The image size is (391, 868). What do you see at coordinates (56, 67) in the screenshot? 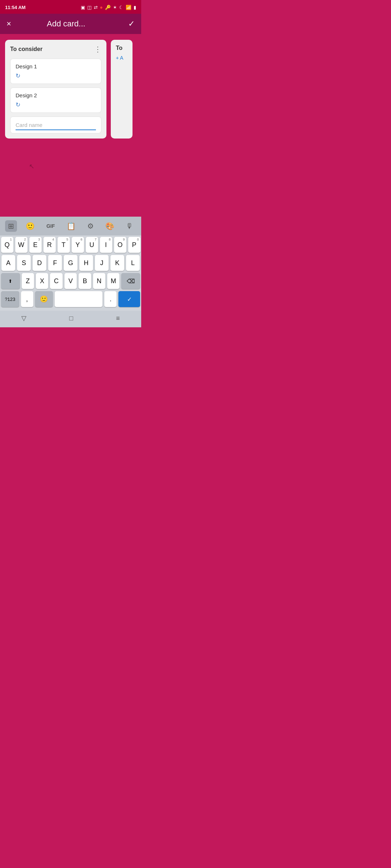
I see `task-name: Design 1` at bounding box center [56, 67].